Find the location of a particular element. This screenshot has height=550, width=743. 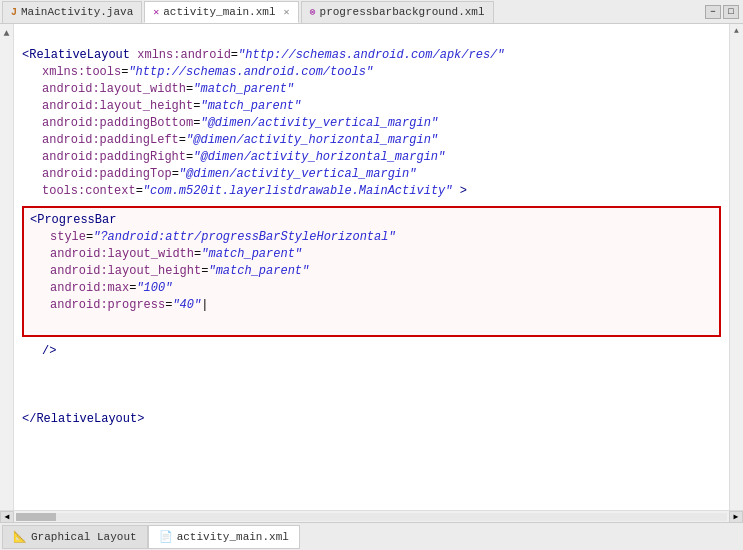

pb-line-4: android:layout_height="match_parent" is located at coordinates (382, 272).